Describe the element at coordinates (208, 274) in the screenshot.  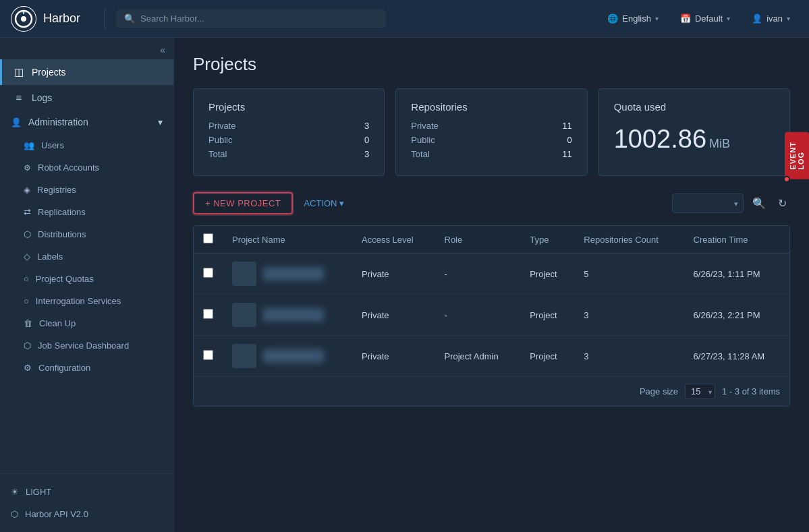
I see `row-1-checkbox-cell` at that location.